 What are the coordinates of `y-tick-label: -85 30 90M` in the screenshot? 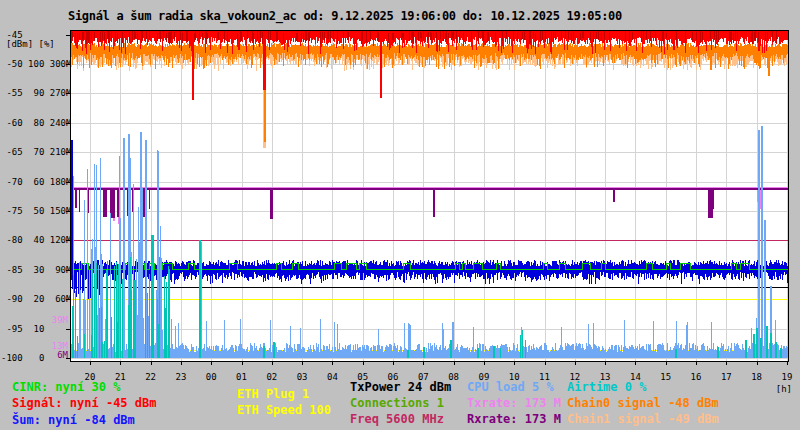 It's located at (36, 270).